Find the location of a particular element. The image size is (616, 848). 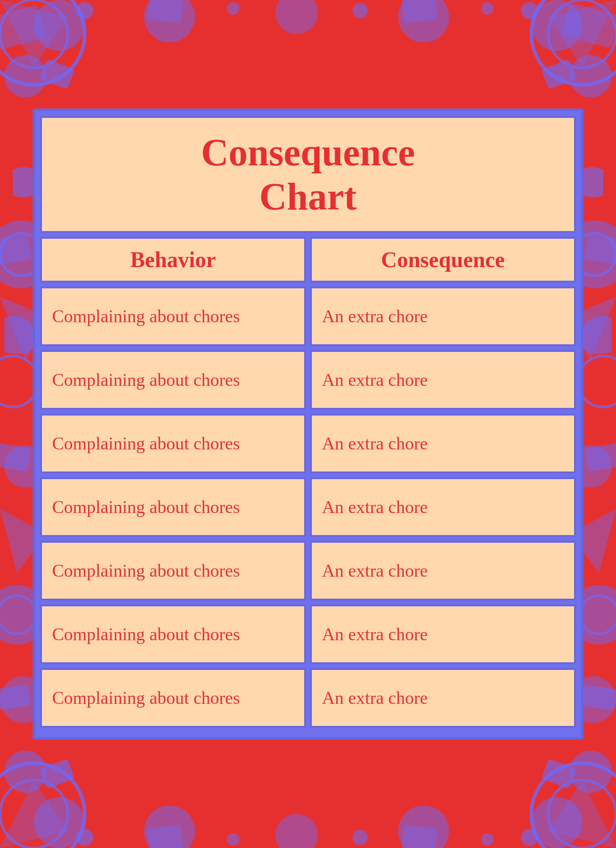

chart-title: Consequence Chart is located at coordinates (308, 175).